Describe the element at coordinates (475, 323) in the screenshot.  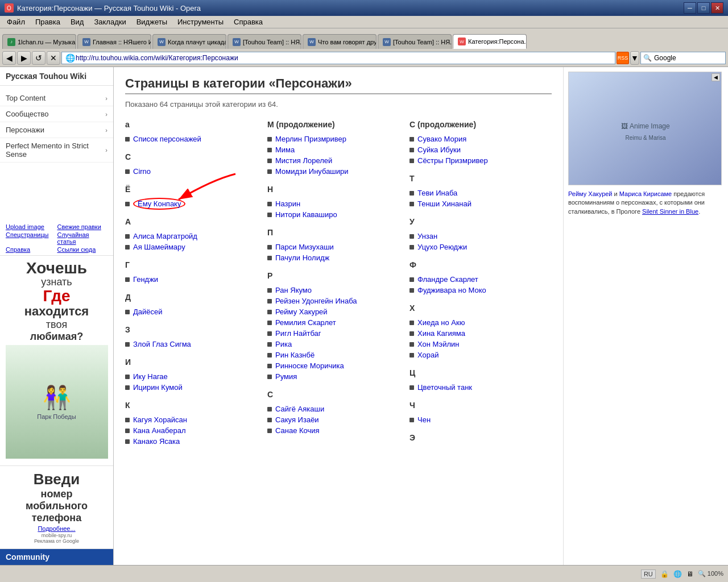
I see `item-hieda: Хиеда но Акю` at that location.